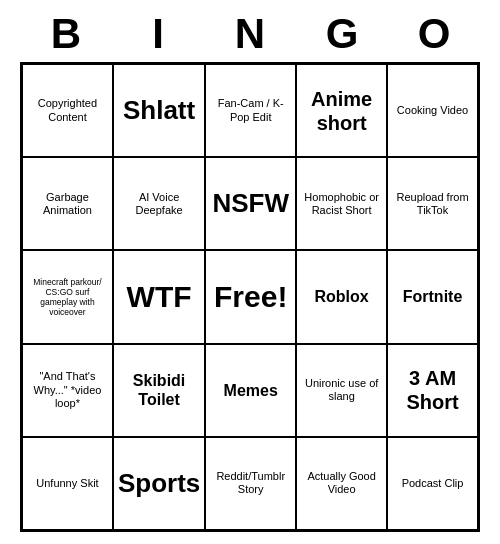 Image resolution: width=500 pixels, height=544 pixels. I want to click on bingo-cell-17: Memes, so click(250, 390).